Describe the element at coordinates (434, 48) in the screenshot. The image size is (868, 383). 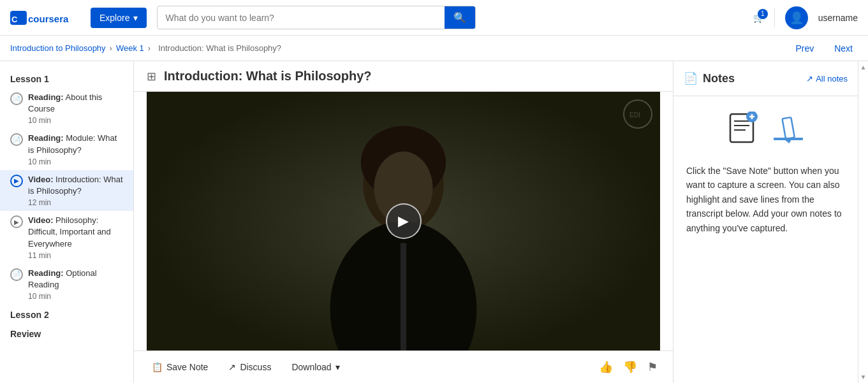
I see `breadcrumb: Introduction to Philosophy › Week 1 › In…` at that location.